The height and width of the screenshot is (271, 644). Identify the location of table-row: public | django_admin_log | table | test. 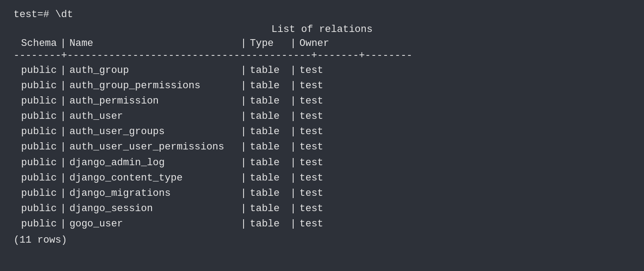
(322, 163).